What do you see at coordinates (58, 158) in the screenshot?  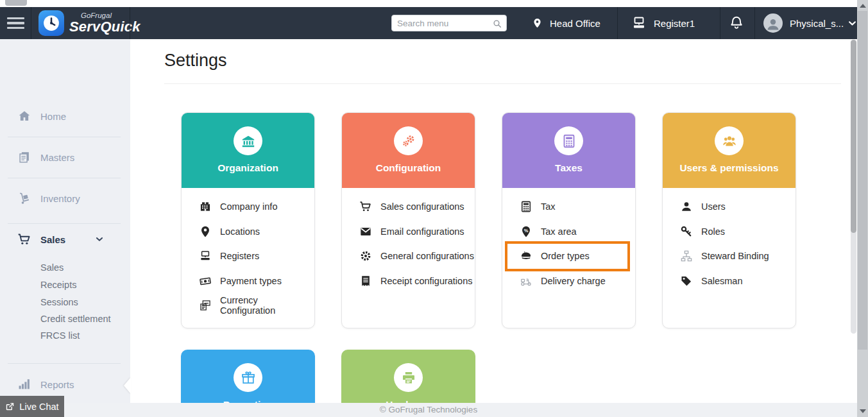 I see `sidebar-item-label: Masters` at bounding box center [58, 158].